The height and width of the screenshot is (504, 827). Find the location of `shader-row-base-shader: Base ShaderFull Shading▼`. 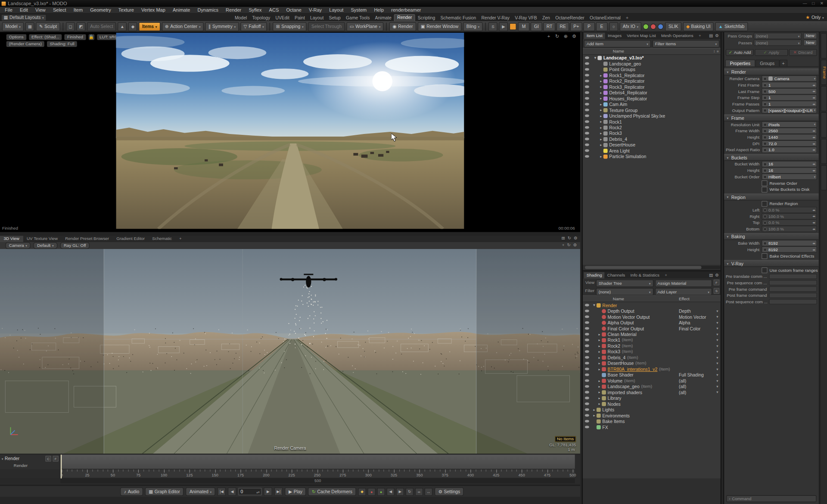

shader-row-base-shader: Base ShaderFull Shading▼ is located at coordinates (652, 375).